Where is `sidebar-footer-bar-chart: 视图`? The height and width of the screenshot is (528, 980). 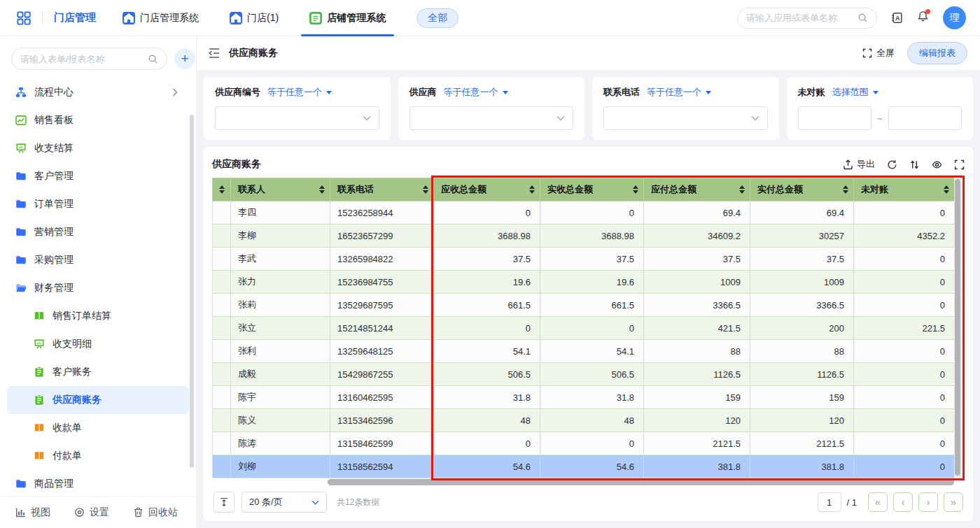
sidebar-footer-bar-chart: 视图 is located at coordinates (33, 513).